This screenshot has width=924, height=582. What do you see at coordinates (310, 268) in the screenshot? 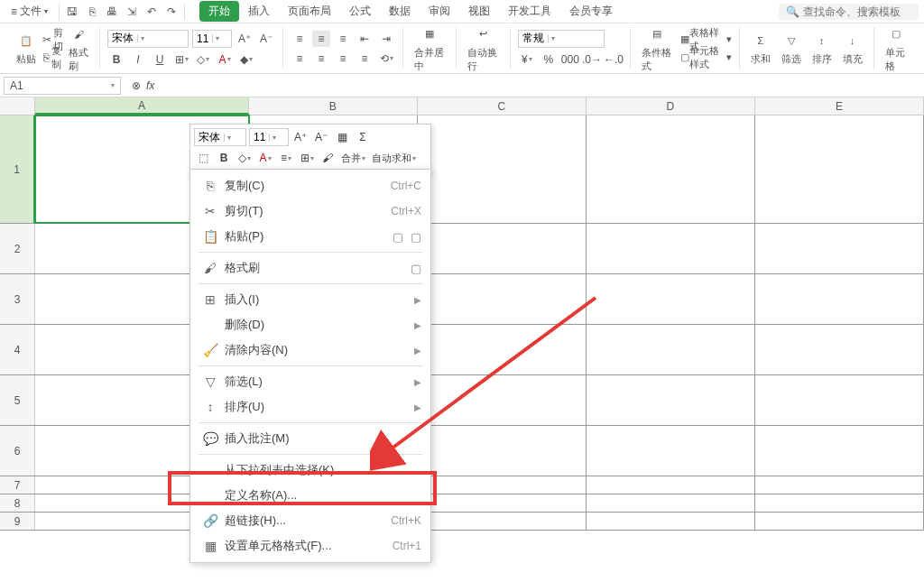
I see `context-menu-item: 🖌格式刷▢` at bounding box center [310, 268].